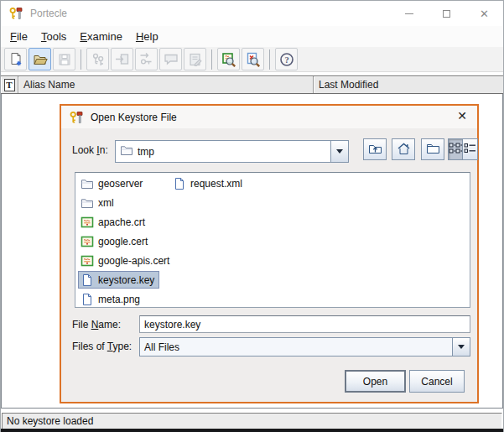 This screenshot has height=432, width=504. Describe the element at coordinates (54, 37) in the screenshot. I see `menu-tools: Tools` at that location.